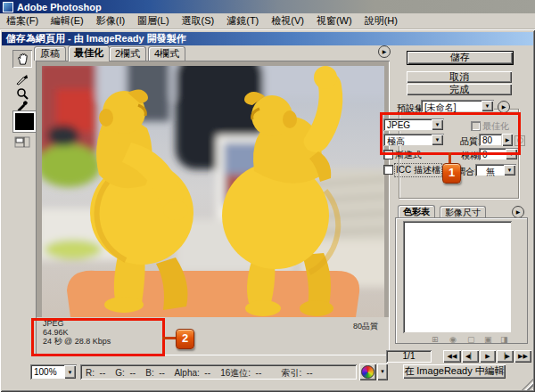  Describe the element at coordinates (367, 372) in the screenshot. I see `preview-in-browser-button` at that location.